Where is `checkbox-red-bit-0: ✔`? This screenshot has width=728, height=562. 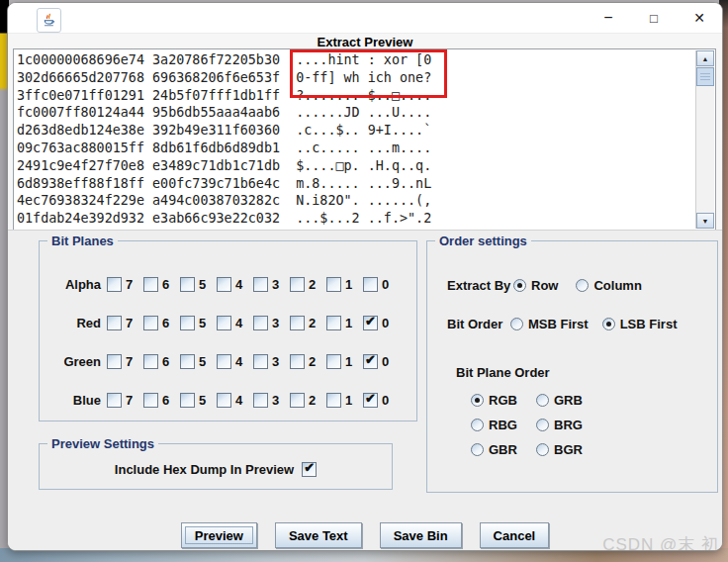
checkbox-red-bit-0: ✔ is located at coordinates (370, 323).